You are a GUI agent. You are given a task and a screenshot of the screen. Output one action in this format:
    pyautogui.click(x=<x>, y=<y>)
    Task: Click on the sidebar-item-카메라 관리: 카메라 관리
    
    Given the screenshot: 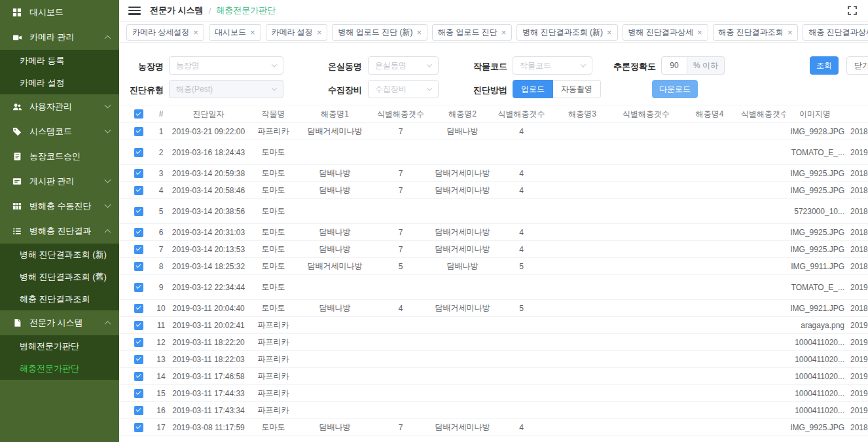 What is the action you would take?
    pyautogui.click(x=60, y=37)
    